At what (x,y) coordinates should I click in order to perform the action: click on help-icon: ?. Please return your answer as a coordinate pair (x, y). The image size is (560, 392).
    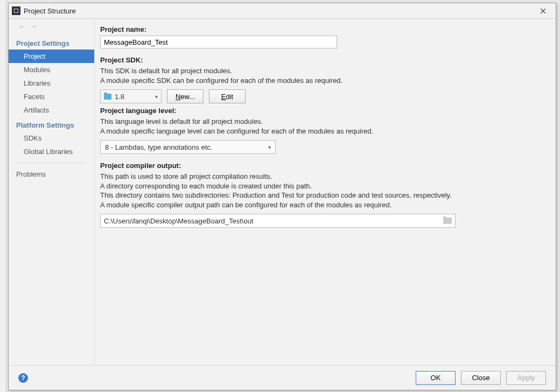
    Looking at the image, I should click on (23, 378).